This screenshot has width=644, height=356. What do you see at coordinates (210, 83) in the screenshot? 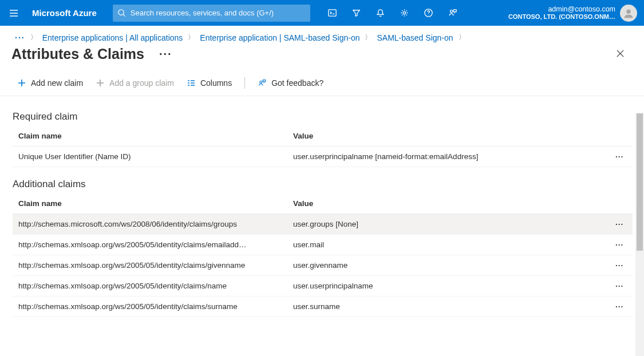
I see `columns-button: Columns` at bounding box center [210, 83].